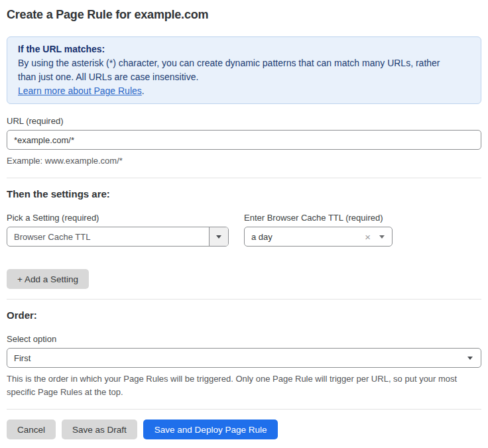 Image resolution: width=488 pixels, height=448 pixels. Describe the element at coordinates (237, 358) in the screenshot. I see `order-select-value: First` at that location.